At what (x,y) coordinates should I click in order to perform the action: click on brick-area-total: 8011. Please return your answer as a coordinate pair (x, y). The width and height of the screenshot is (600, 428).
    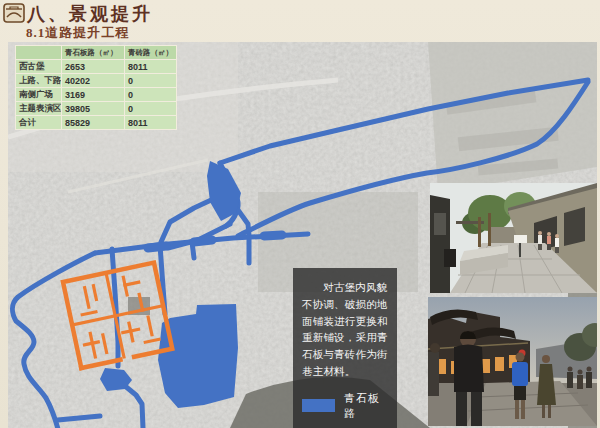
    Looking at the image, I should click on (151, 123).